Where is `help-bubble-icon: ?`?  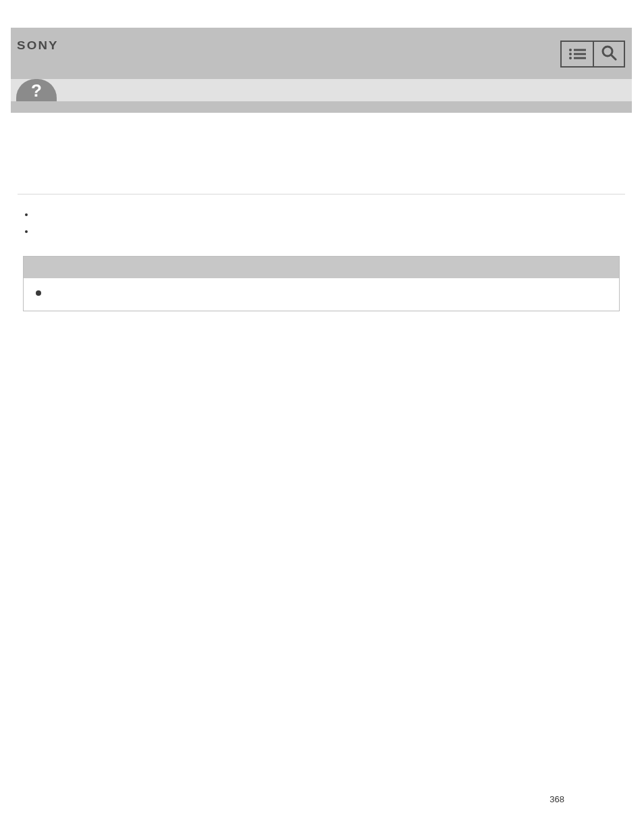 help-bubble-icon: ? is located at coordinates (36, 90).